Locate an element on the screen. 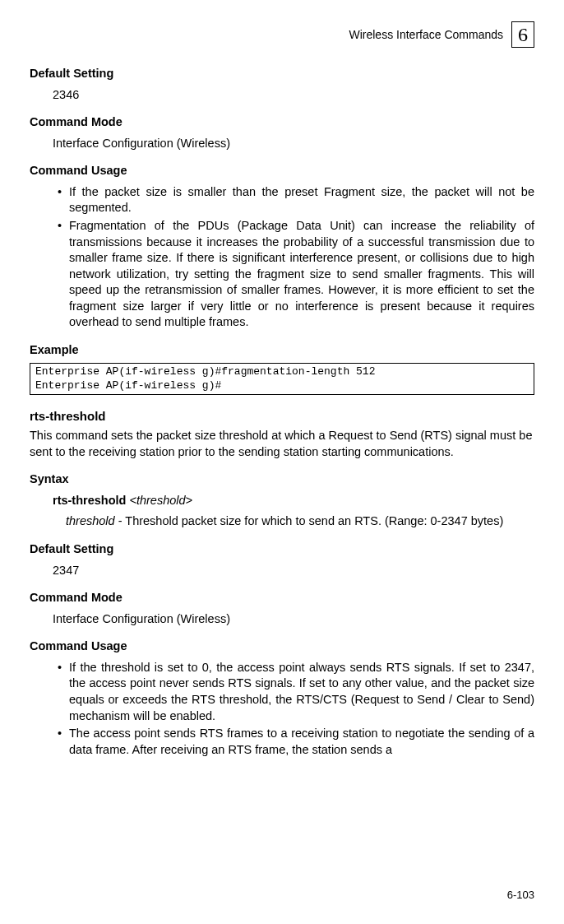 The height and width of the screenshot is (924, 564). heading-command-mode-1: Command Mode is located at coordinates (282, 123).